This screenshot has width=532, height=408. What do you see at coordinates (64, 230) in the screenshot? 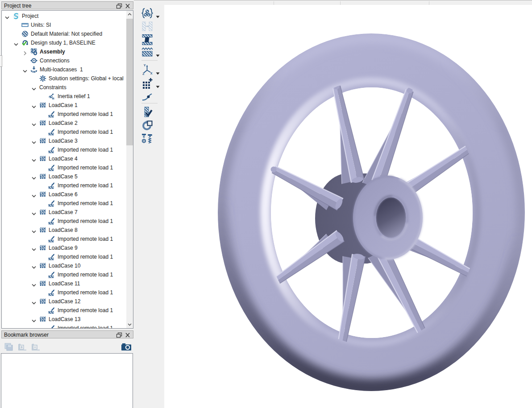
I see `tree-row: LoadCase 8` at bounding box center [64, 230].